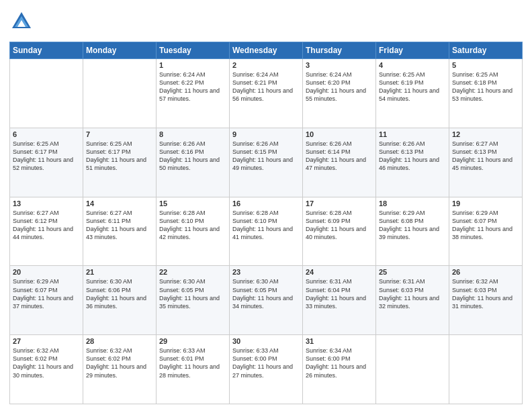 The image size is (532, 411). What do you see at coordinates (193, 301) in the screenshot?
I see `calendar-cell: 22Sunrise: 6:30 AMSunset: 6:05 PMDayligh…` at bounding box center [193, 301].